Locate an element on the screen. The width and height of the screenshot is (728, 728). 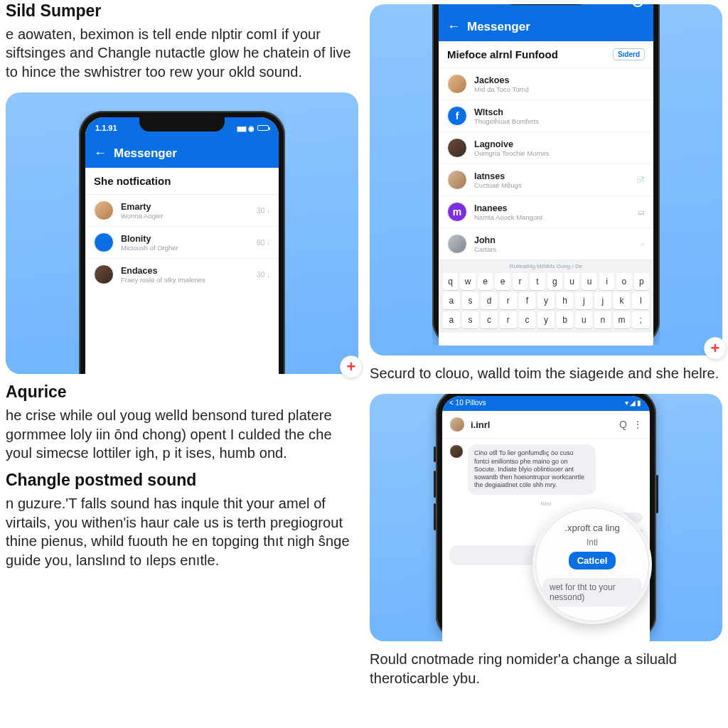
contact-meta: 80 ↓ is located at coordinates (263, 243).